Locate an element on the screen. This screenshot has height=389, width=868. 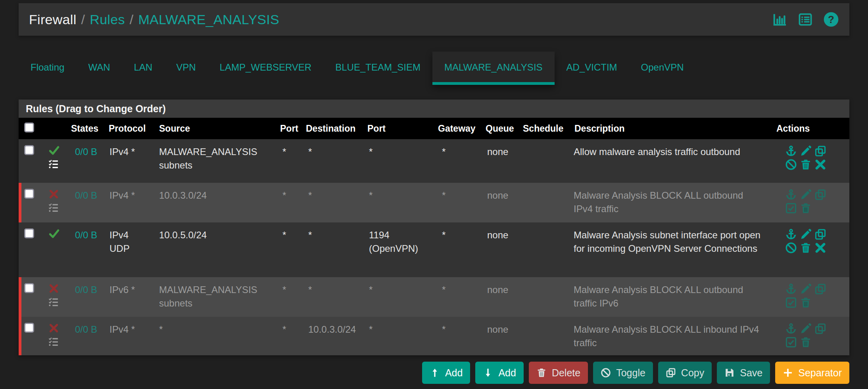
cell-dest-port: * is located at coordinates (400, 297).